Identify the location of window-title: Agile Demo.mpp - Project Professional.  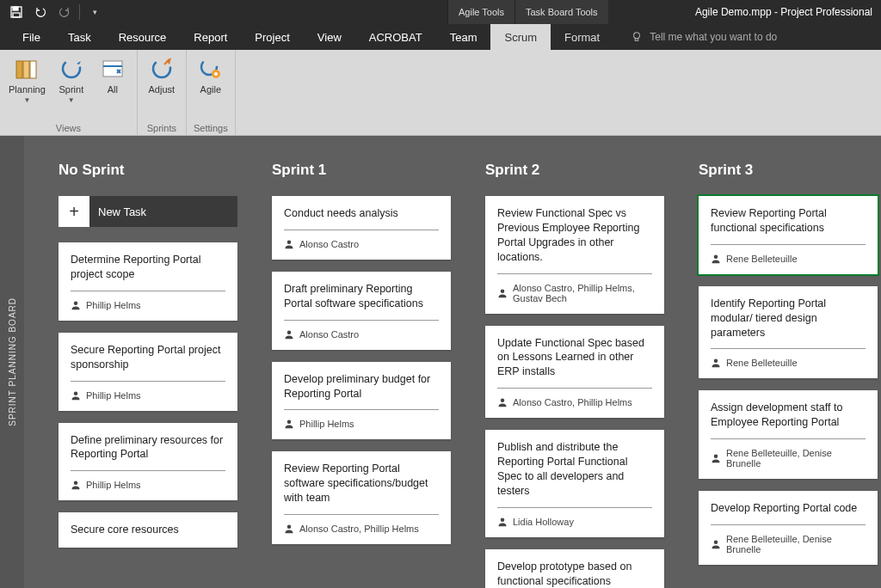
(784, 12).